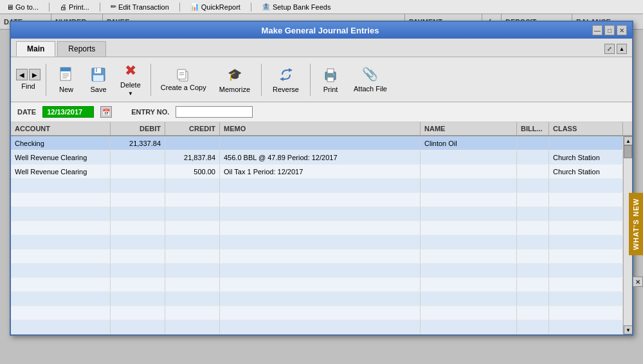  I want to click on credit-cell: 500.00, so click(193, 171).